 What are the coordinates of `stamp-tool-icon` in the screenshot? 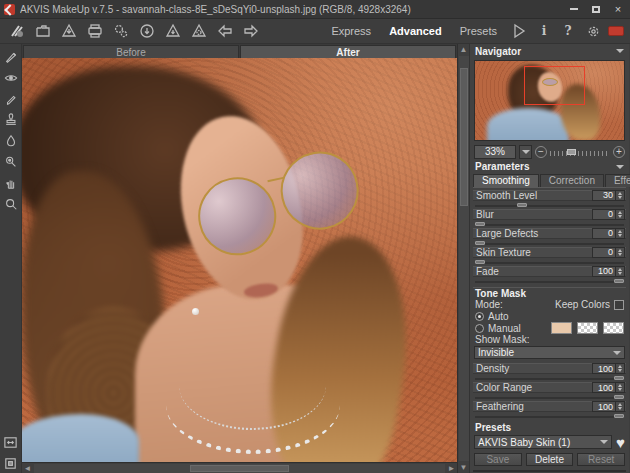 It's located at (10, 120).